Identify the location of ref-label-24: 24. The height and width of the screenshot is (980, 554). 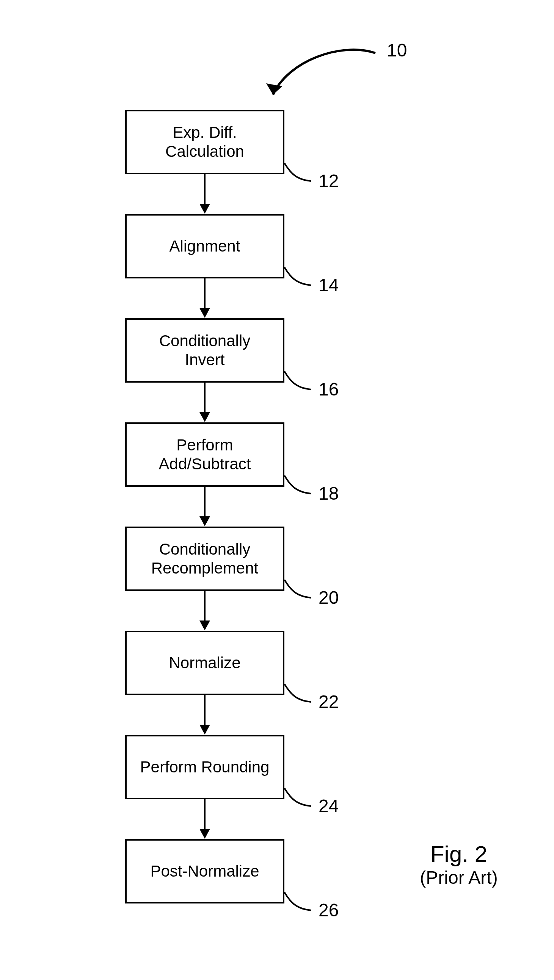
(329, 806).